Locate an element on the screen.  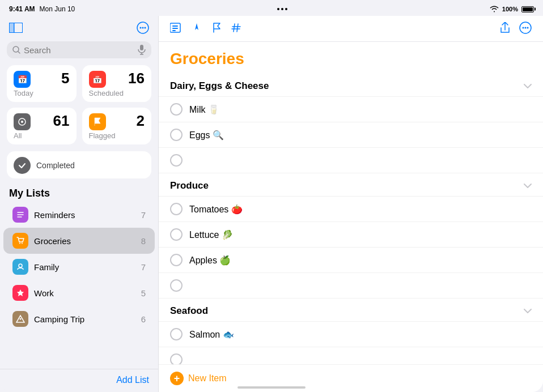
sidebar-toggle-icon is located at coordinates (16, 29).